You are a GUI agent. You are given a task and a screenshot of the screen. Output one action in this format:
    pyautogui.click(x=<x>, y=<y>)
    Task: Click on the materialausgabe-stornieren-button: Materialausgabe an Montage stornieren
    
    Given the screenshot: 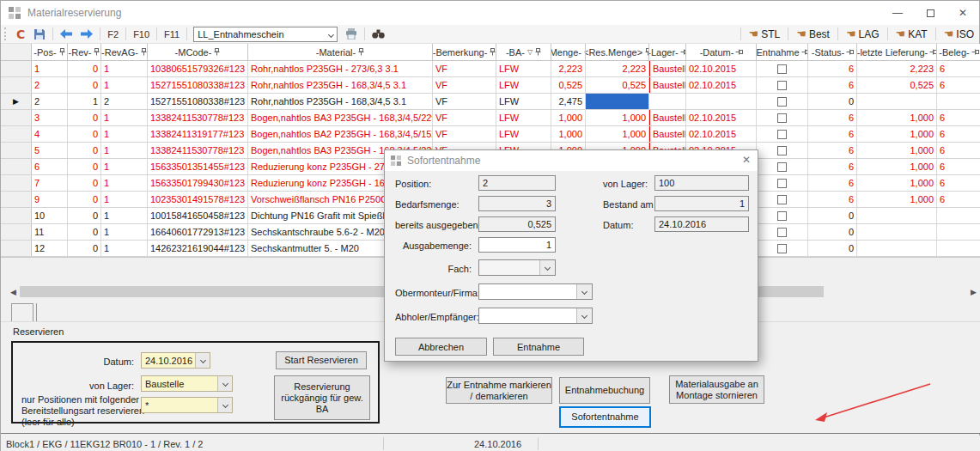 What is the action you would take?
    pyautogui.click(x=716, y=390)
    